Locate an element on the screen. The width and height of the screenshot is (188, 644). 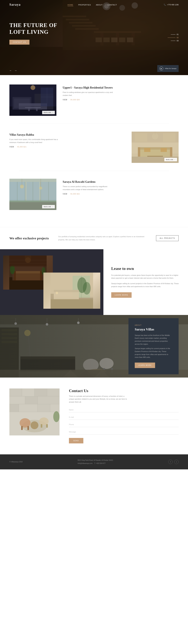
hero-section: Saraya Home Properties About Contact 📞 +… is located at coordinates (94, 38).